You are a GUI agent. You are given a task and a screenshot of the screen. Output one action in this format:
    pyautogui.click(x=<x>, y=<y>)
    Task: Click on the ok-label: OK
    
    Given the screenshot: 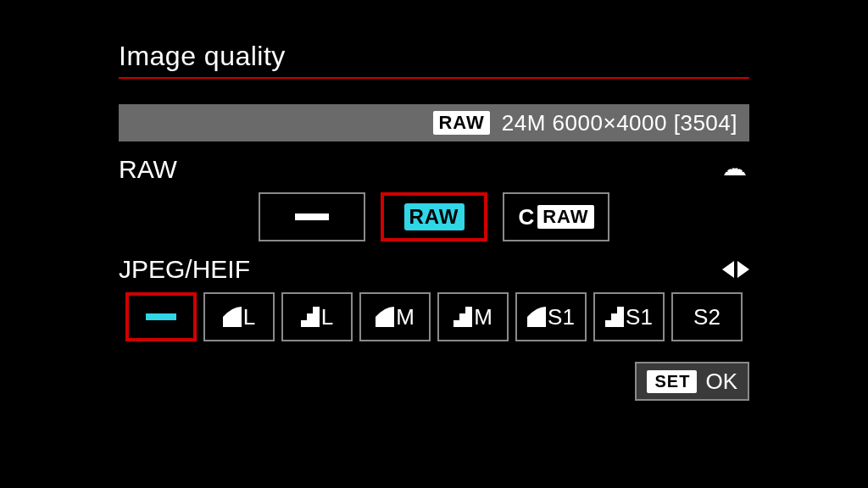 What is the action you would take?
    pyautogui.click(x=721, y=381)
    